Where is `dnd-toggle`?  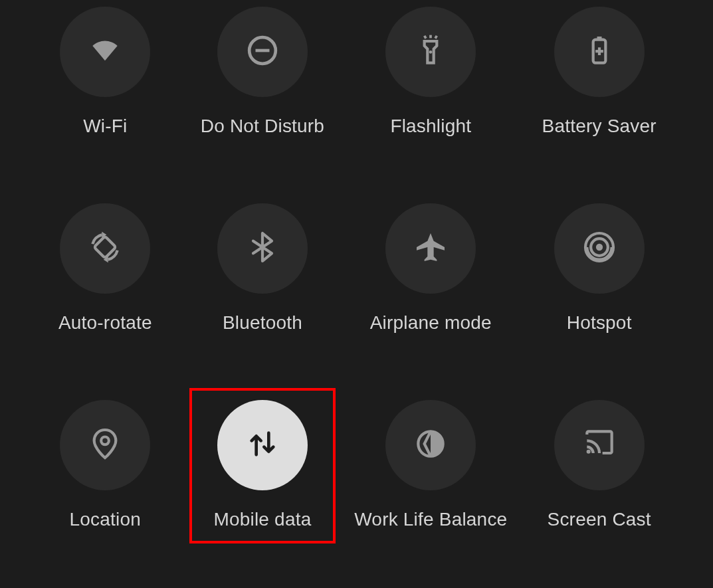
dnd-toggle is located at coordinates (262, 52).